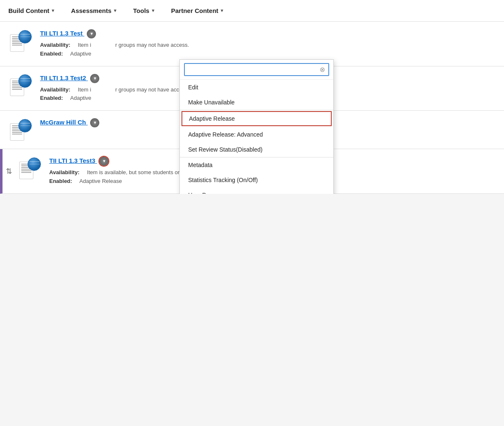  What do you see at coordinates (257, 150) in the screenshot?
I see `menu-item-set-review-status: Set Review Status(Disabled)` at bounding box center [257, 150].